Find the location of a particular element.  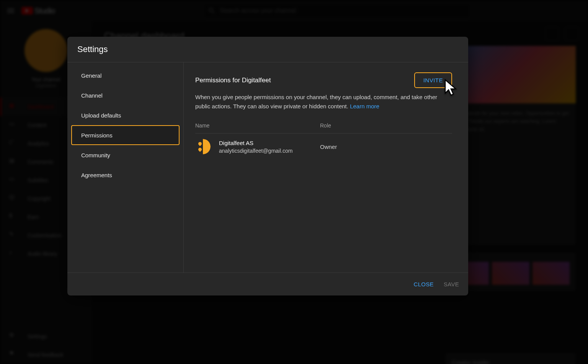

settings-nav-channel: Channel is located at coordinates (126, 95).